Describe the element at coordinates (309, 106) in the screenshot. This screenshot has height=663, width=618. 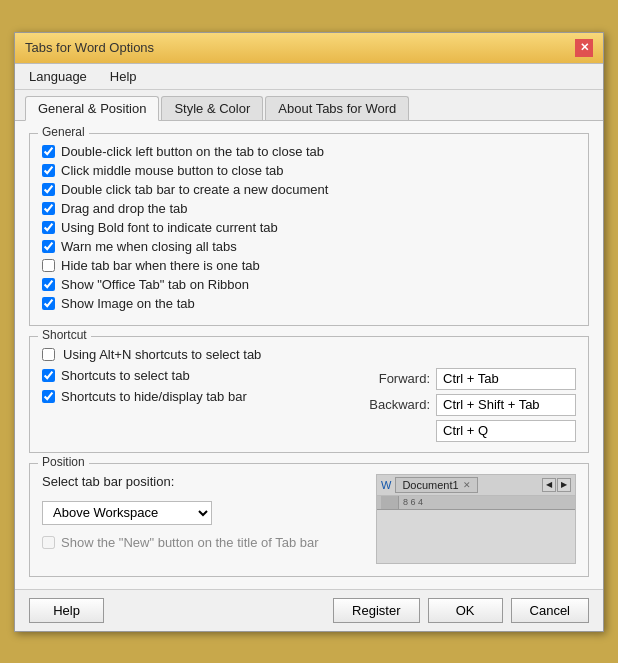
I see `tabs-bar: General & Position Style & Color About T…` at that location.